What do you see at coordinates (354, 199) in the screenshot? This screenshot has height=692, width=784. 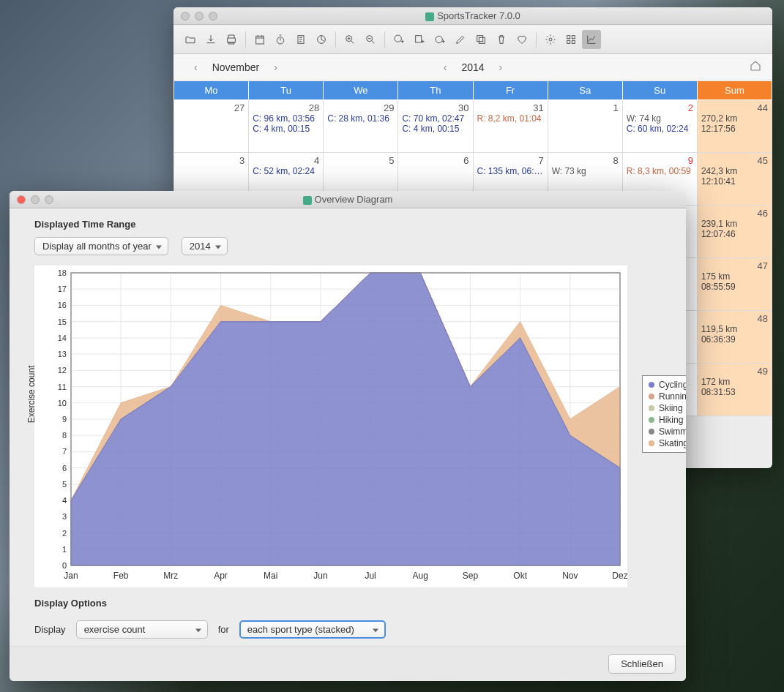 I see `dialog-title: Overview Diagram` at bounding box center [354, 199].